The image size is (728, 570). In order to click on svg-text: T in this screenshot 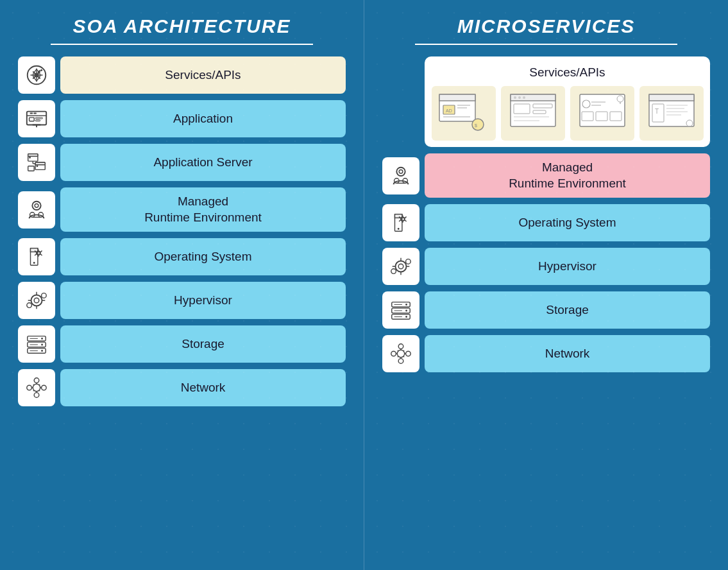, I will do `click(657, 112)`.